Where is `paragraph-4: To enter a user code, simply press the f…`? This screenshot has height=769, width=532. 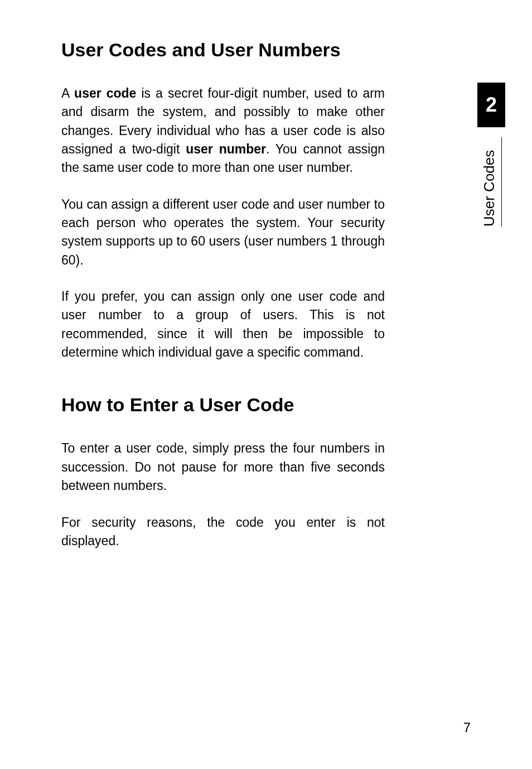
paragraph-4: To enter a user code, simply press the f… is located at coordinates (223, 467).